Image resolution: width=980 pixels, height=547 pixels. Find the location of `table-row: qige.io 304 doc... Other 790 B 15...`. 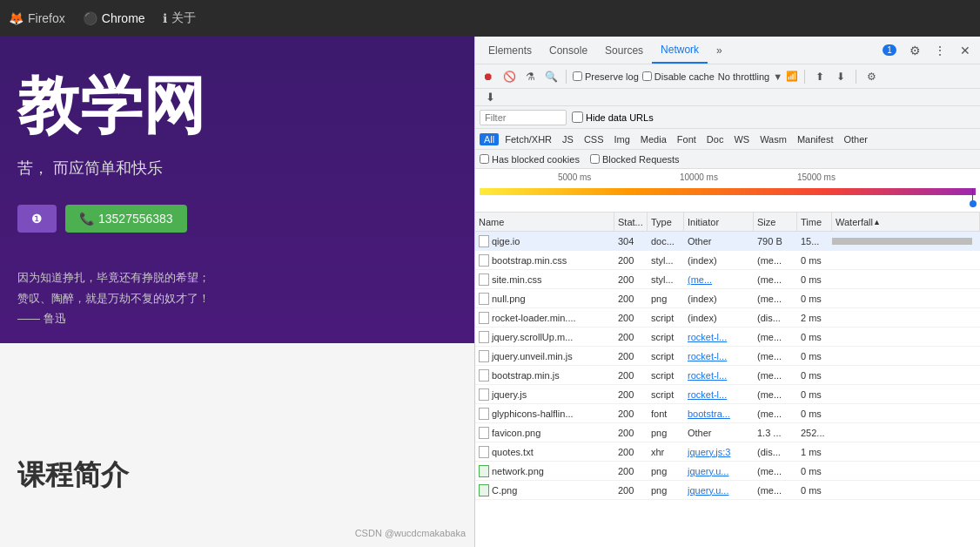

table-row: qige.io 304 doc... Other 790 B 15... is located at coordinates (728, 241).